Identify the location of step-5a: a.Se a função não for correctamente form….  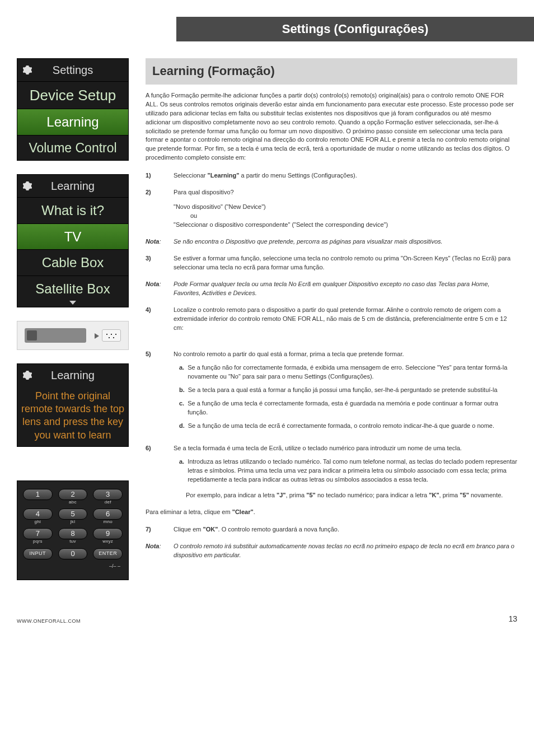
(348, 372).